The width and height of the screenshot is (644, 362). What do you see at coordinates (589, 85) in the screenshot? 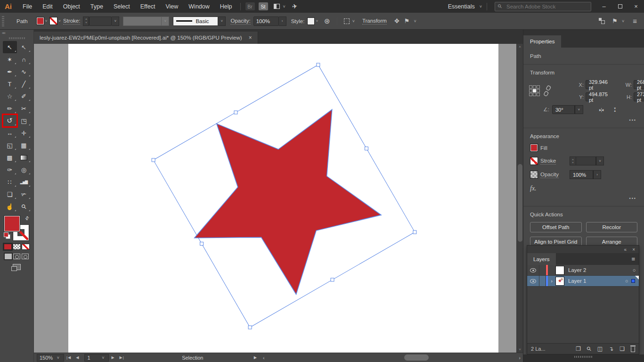
I see `x-field: 329.946 pt` at bounding box center [589, 85].